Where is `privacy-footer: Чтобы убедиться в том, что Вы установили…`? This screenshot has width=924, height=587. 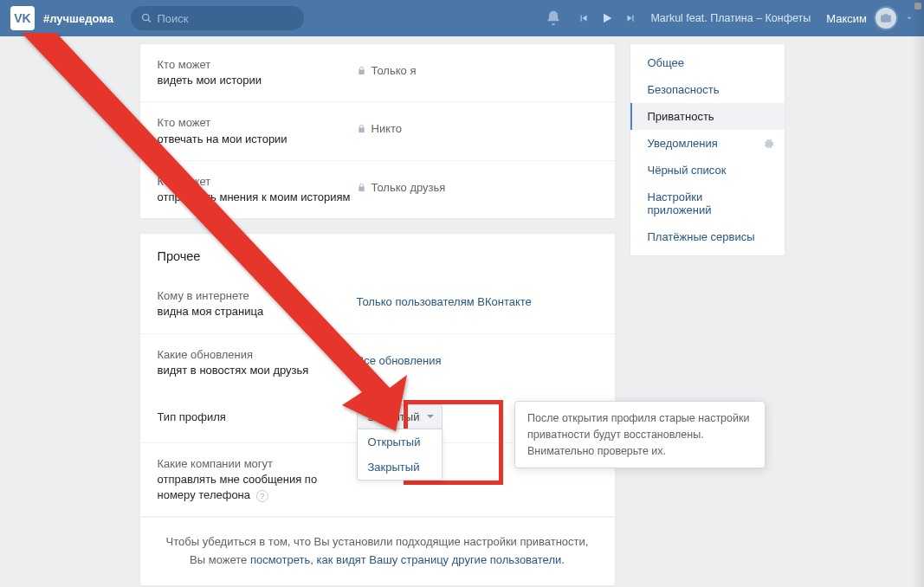 privacy-footer: Чтобы убедиться в том, что Вы установили… is located at coordinates (378, 551).